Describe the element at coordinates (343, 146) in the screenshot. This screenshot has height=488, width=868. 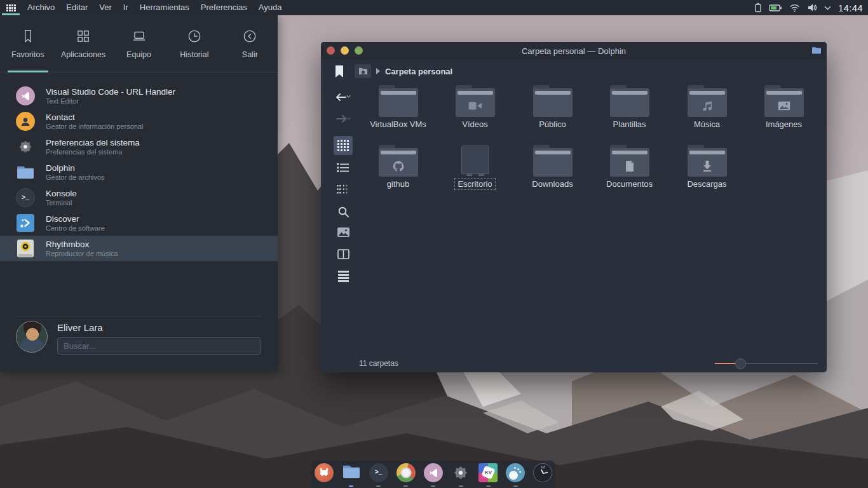
I see `grid-view-button` at that location.